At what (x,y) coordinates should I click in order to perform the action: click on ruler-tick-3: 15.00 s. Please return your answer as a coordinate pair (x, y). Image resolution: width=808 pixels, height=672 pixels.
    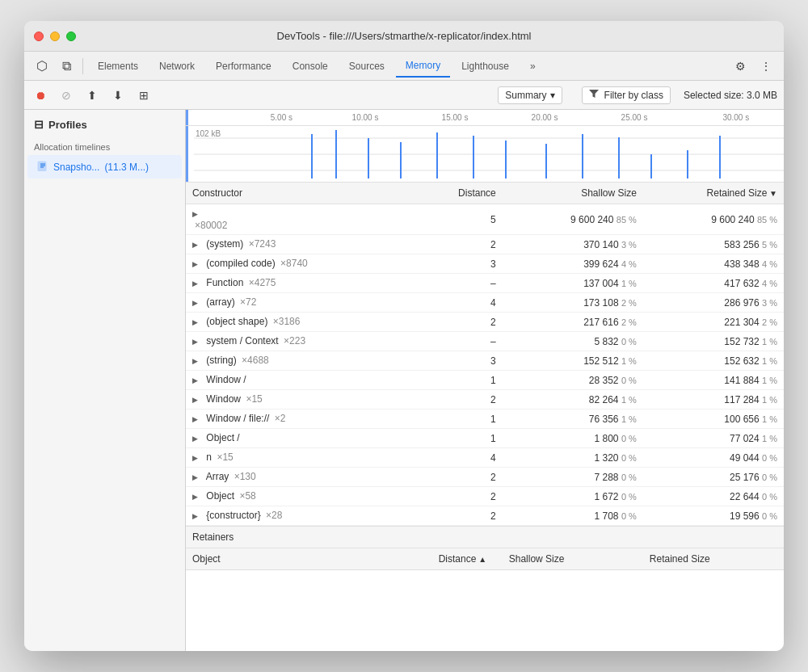
    Looking at the image, I should click on (456, 118).